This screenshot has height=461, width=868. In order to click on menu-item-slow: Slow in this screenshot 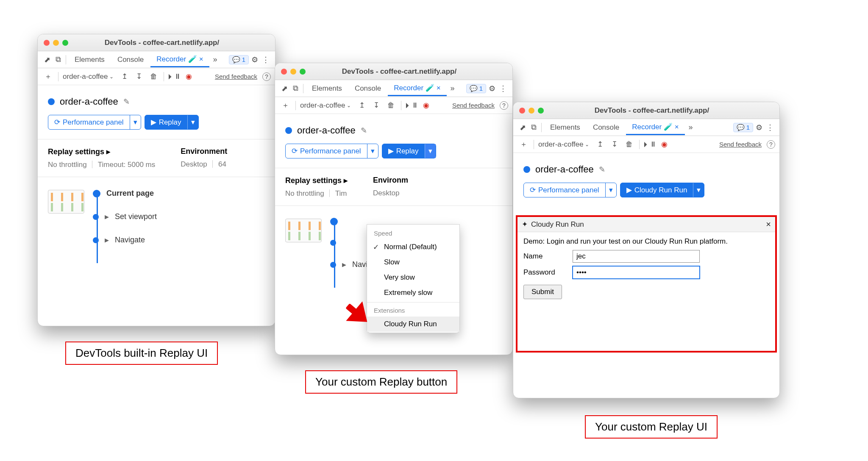, I will do `click(413, 262)`.